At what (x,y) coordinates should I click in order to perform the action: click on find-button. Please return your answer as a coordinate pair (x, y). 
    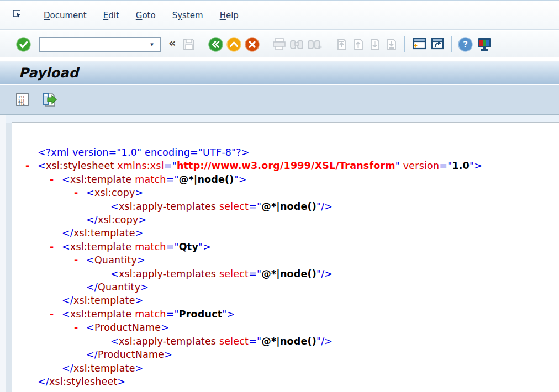
    Looking at the image, I should click on (297, 44).